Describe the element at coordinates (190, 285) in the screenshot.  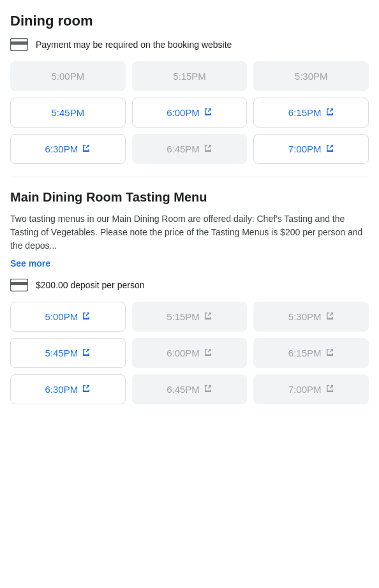
I see `deposit-notice: $200.00 deposit per person` at that location.